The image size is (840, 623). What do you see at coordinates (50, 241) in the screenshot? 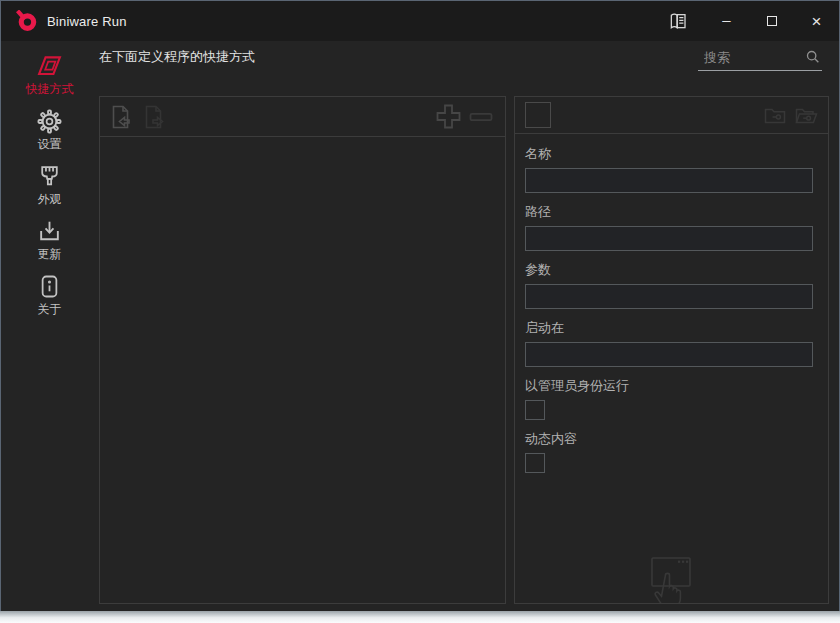
I see `sidebar-item-update: 更新` at bounding box center [50, 241].